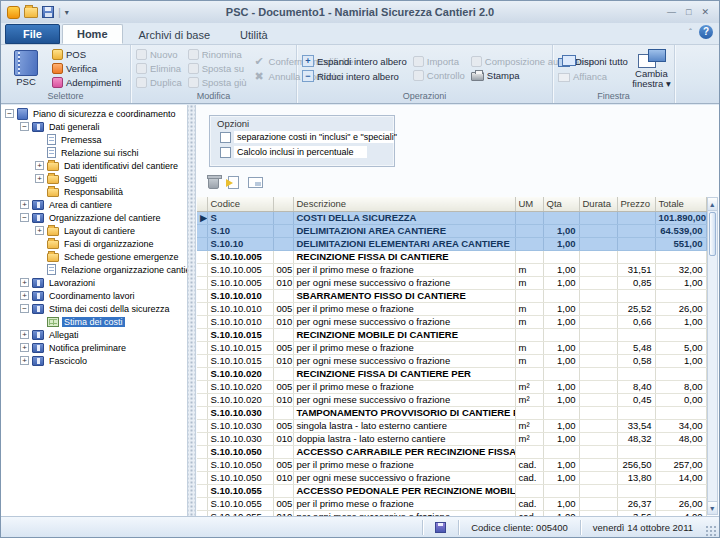 The height and width of the screenshot is (538, 720). Describe the element at coordinates (672, 12) in the screenshot. I see `minimize-button: —` at that location.